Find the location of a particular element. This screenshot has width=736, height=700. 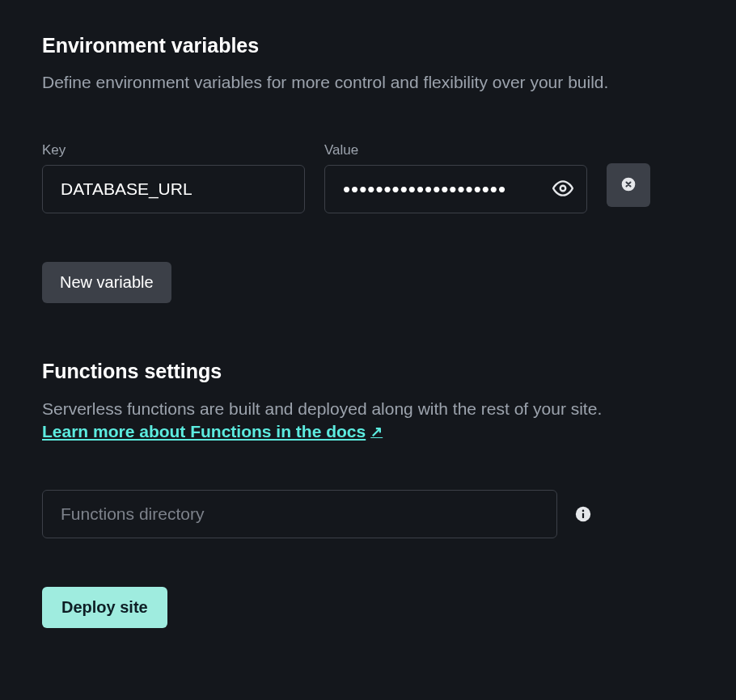

new-variable-button: New variable is located at coordinates (107, 283).